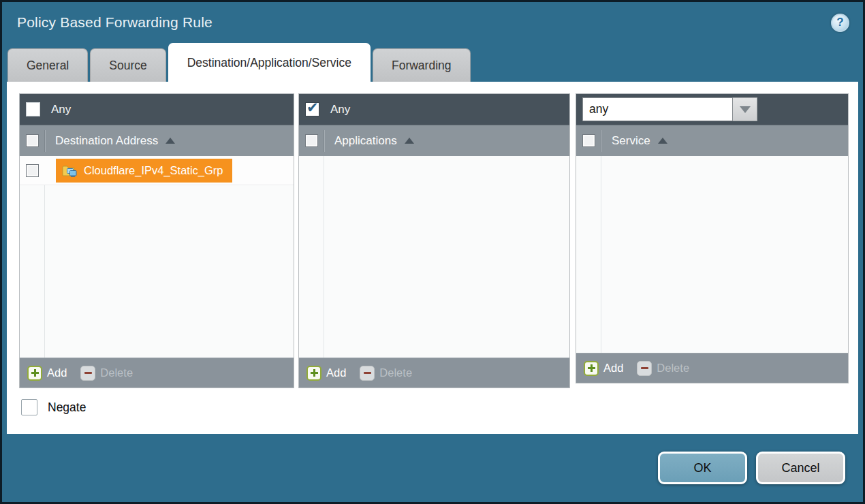 Image resolution: width=865 pixels, height=504 pixels. Describe the element at coordinates (366, 141) in the screenshot. I see `applications-column-label: Applications` at that location.